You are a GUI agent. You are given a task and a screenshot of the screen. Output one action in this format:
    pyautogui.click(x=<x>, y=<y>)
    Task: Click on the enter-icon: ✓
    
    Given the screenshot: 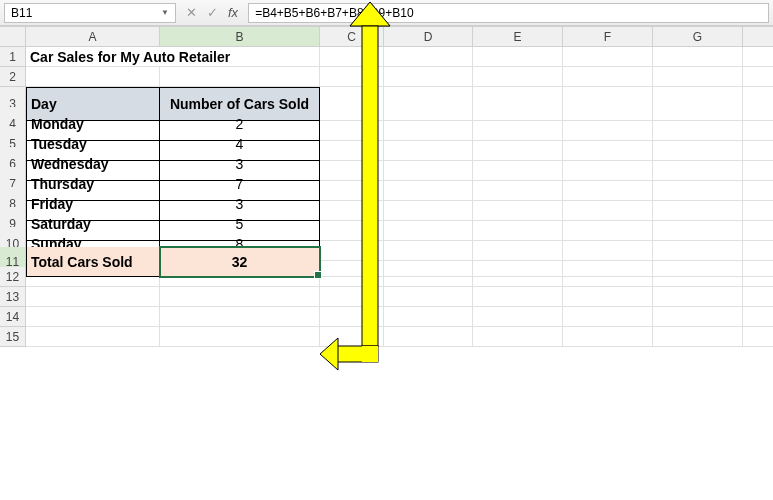 What is the action you would take?
    pyautogui.click(x=212, y=12)
    